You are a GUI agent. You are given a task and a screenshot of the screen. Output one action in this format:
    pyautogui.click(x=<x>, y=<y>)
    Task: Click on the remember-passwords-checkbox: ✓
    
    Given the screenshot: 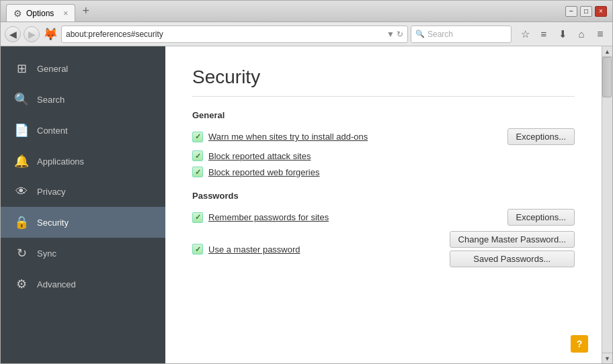 What is the action you would take?
    pyautogui.click(x=198, y=218)
    